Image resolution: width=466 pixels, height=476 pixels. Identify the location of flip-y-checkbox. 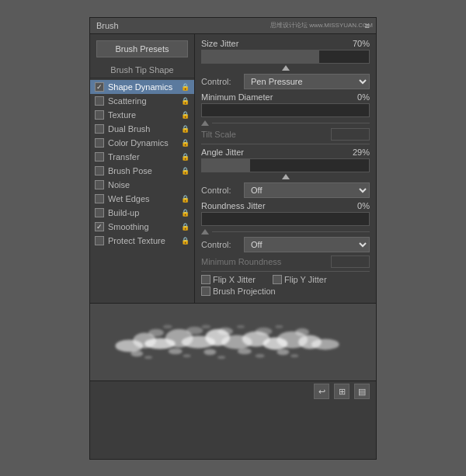
(277, 280).